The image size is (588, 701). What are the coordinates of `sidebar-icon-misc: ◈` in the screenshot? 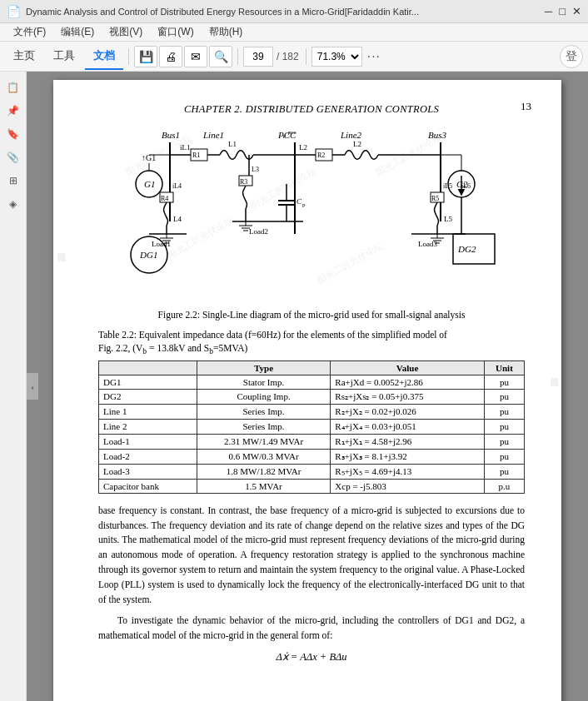 It's located at (13, 204).